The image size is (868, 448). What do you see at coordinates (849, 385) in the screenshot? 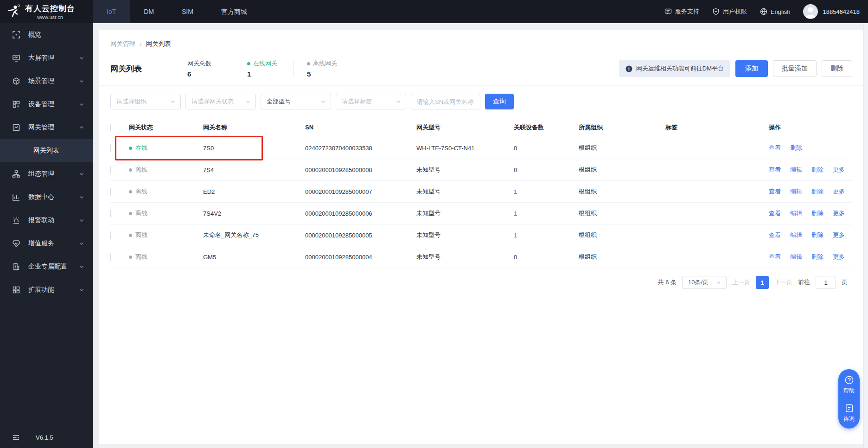
I see `help-button: 帮助` at bounding box center [849, 385].